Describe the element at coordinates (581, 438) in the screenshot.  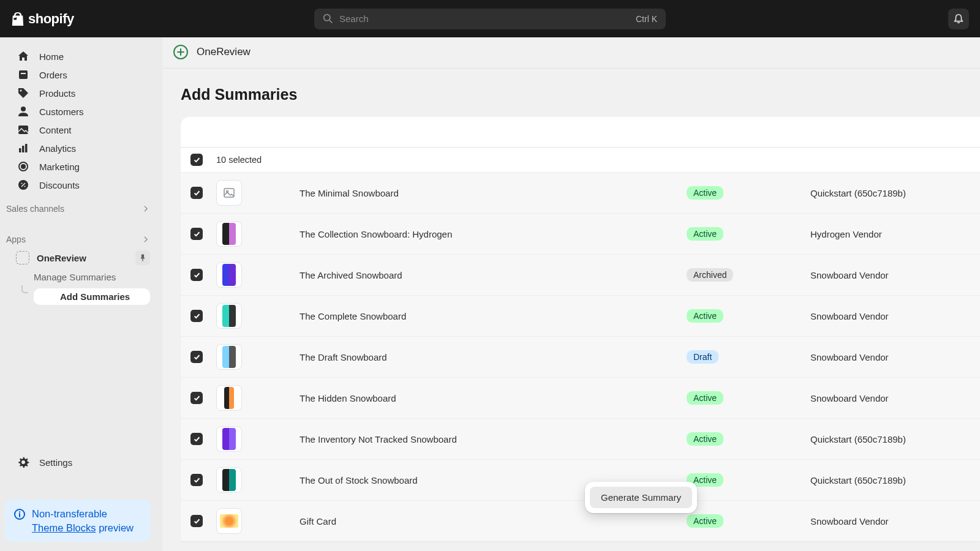
I see `table-row: The Inventory Not Tracked Snowboard Acti…` at that location.